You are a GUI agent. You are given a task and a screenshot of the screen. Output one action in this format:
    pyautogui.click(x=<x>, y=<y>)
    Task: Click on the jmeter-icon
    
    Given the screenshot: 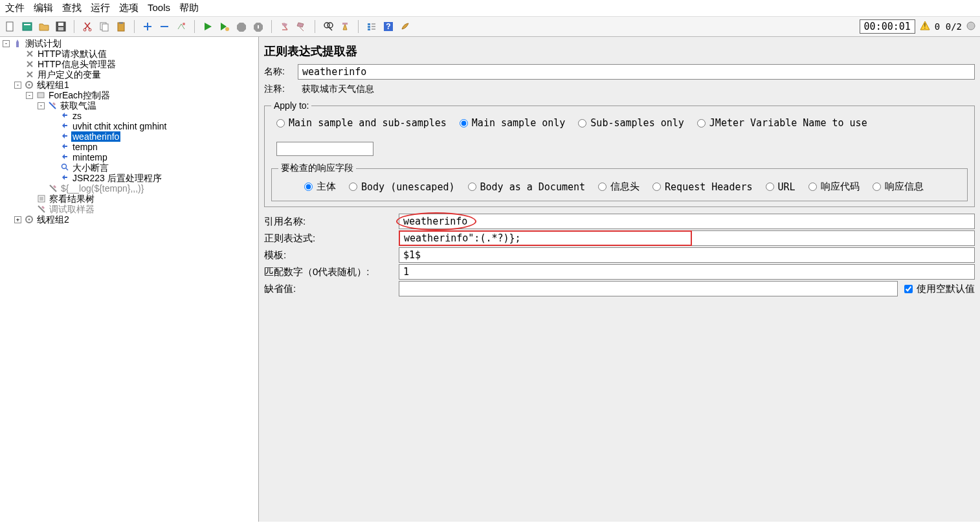 What is the action you would take?
    pyautogui.click(x=405, y=27)
    